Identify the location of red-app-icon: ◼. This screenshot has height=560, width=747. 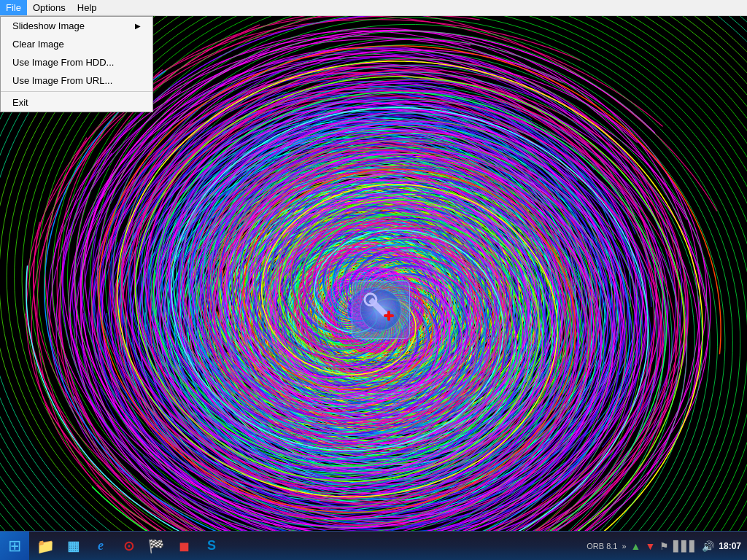
(184, 546).